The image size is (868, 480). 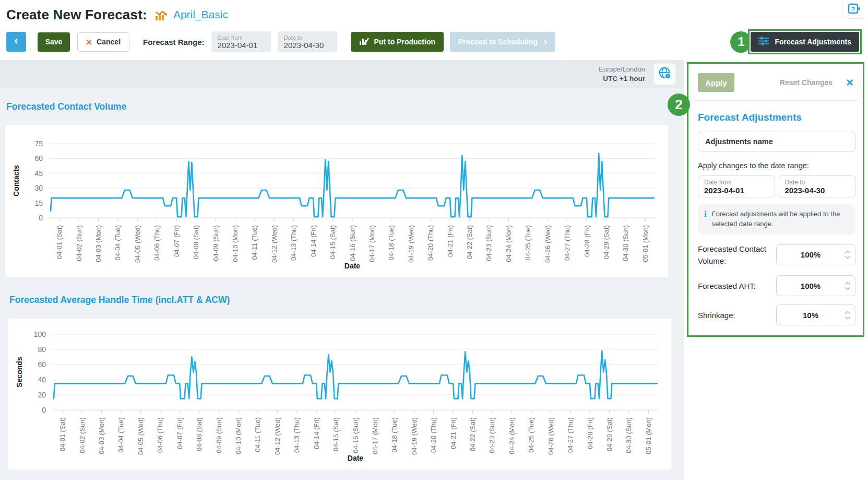 What do you see at coordinates (16, 42) in the screenshot?
I see `back-button: ‹` at bounding box center [16, 42].